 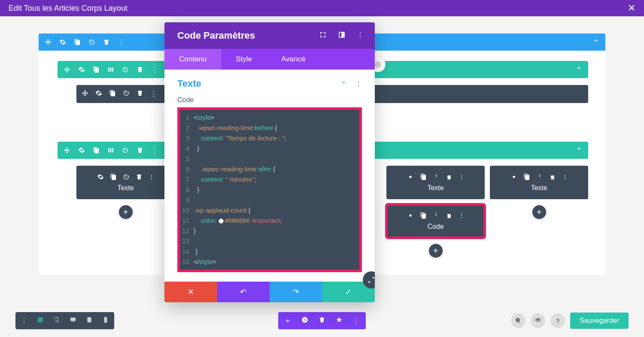 I want to click on page-title: Edit Tous les Articles Corps Layout, so click(x=68, y=9).